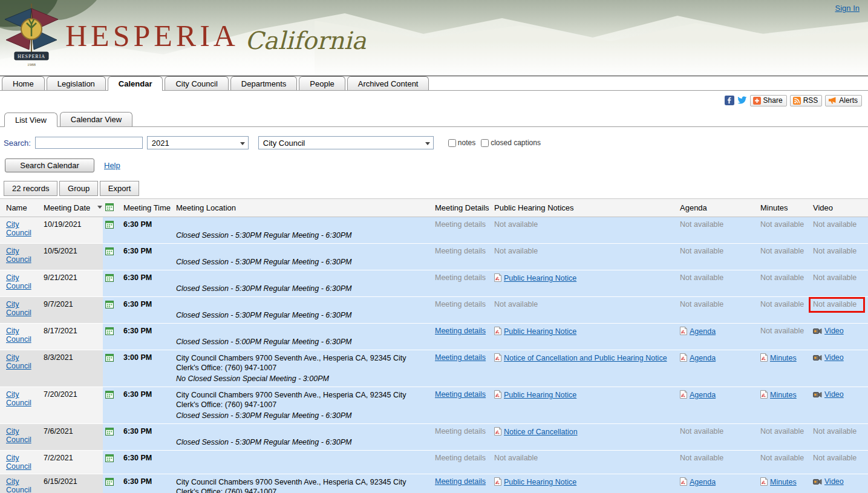 This screenshot has height=493, width=868. Describe the element at coordinates (742, 100) in the screenshot. I see `twitter-icon` at that location.